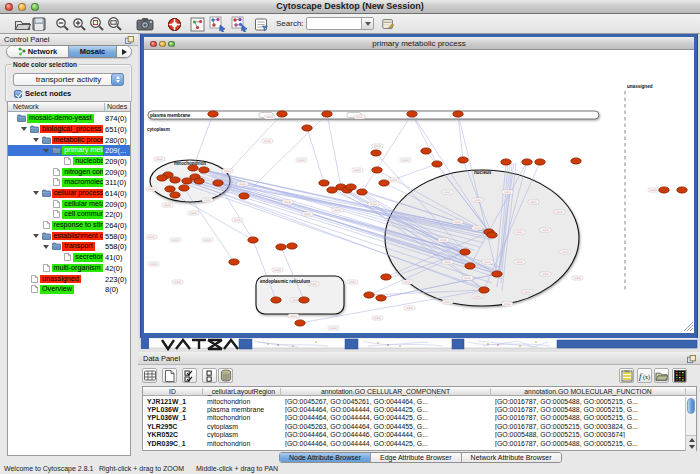 The width and height of the screenshot is (700, 474). Describe the element at coordinates (414, 435) in the screenshot. I see `table-row: YKR052Ccytoplasm[GO:0044464, GO:0044446,…` at that location.